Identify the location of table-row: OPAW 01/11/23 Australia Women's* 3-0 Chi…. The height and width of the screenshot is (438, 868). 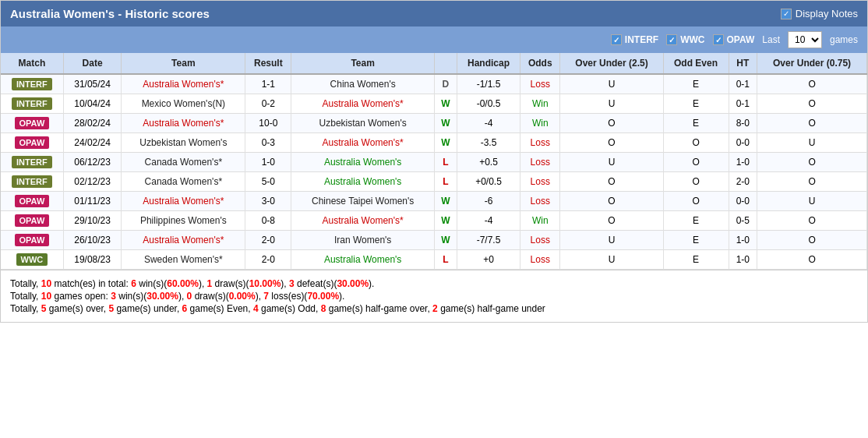
(434, 201).